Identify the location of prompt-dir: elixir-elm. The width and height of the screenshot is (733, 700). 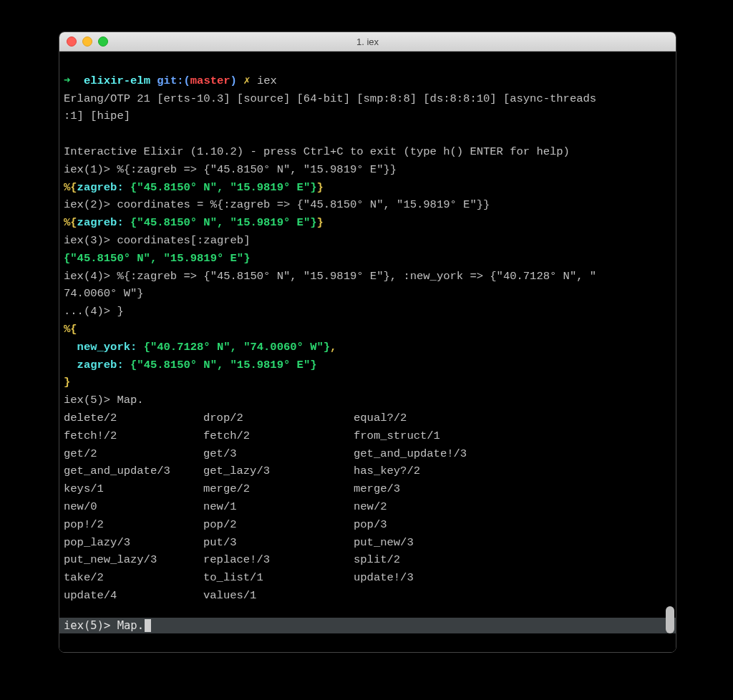
(117, 81).